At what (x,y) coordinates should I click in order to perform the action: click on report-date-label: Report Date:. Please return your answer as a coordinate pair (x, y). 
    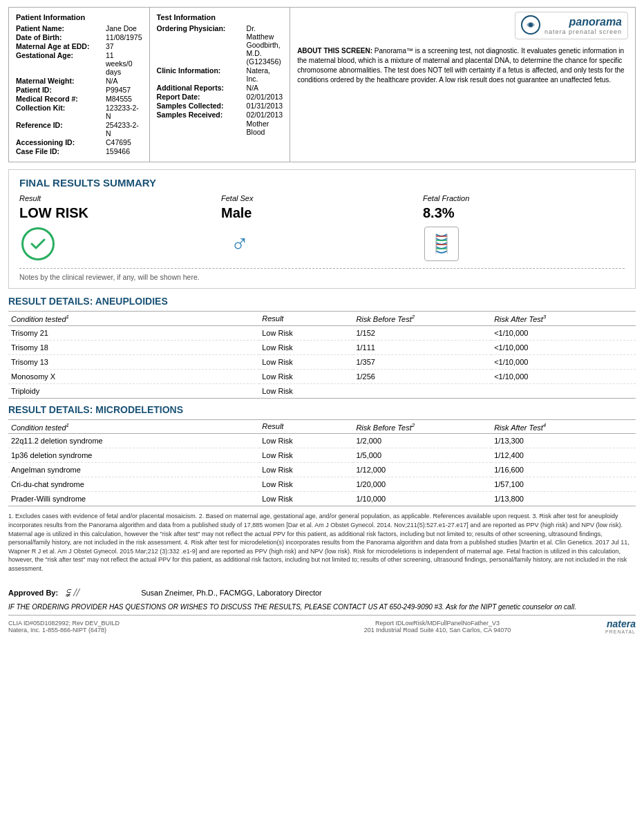
    Looking at the image, I should click on (202, 97).